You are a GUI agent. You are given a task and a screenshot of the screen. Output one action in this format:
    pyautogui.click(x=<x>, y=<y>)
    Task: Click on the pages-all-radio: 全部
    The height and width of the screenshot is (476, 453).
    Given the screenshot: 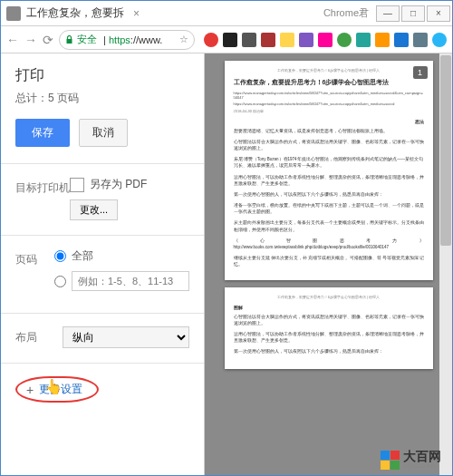 What is the action you would take?
    pyautogui.click(x=121, y=256)
    